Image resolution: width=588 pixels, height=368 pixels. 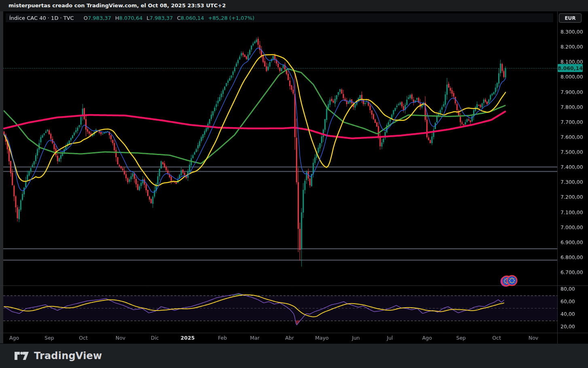 What do you see at coordinates (573, 177) in the screenshot?
I see `price-axis: EUR 8.300,008.200,008.100,008.000,007.90…` at bounding box center [573, 177].